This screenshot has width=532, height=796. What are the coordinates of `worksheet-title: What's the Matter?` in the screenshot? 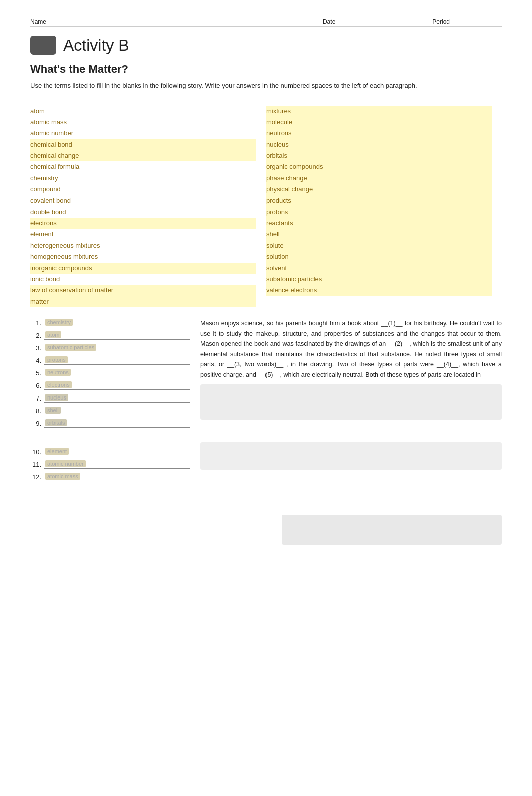 It's located at (266, 69).